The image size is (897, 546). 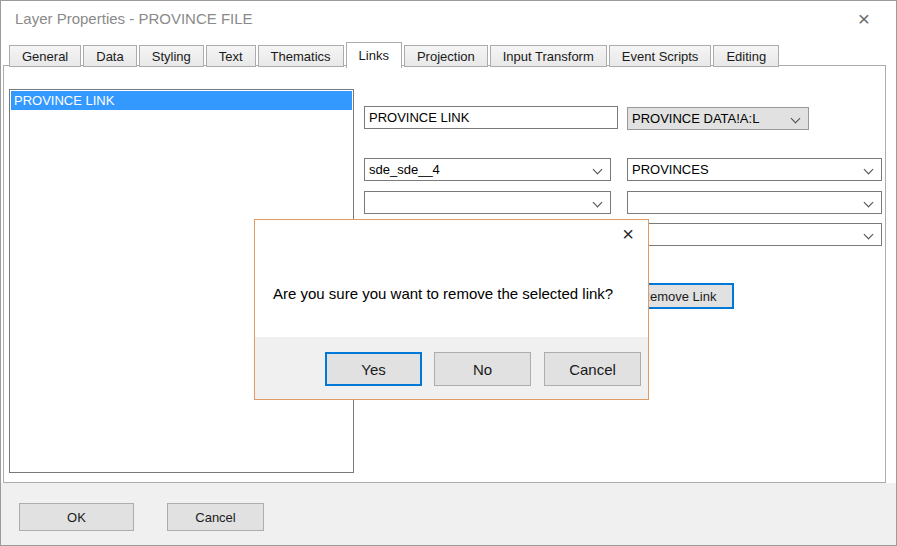 I want to click on tab-thematics: Thematics, so click(x=301, y=56).